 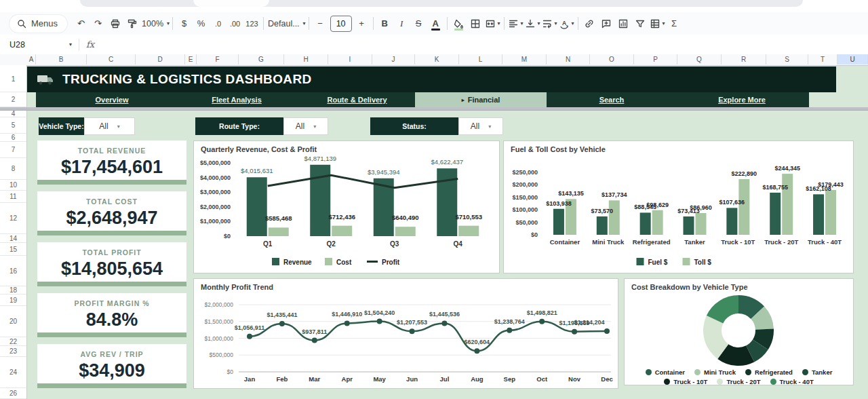 I want to click on font-size-value: 10, so click(x=341, y=24).